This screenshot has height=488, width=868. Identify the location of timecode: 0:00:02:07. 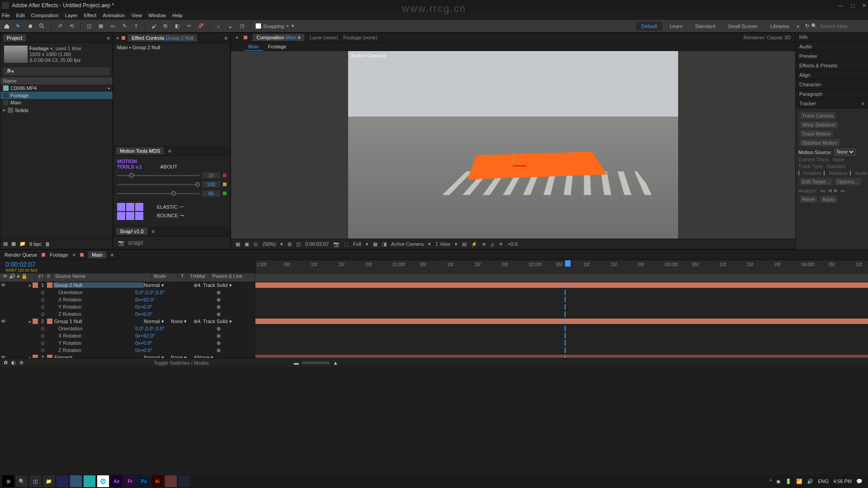
(317, 244).